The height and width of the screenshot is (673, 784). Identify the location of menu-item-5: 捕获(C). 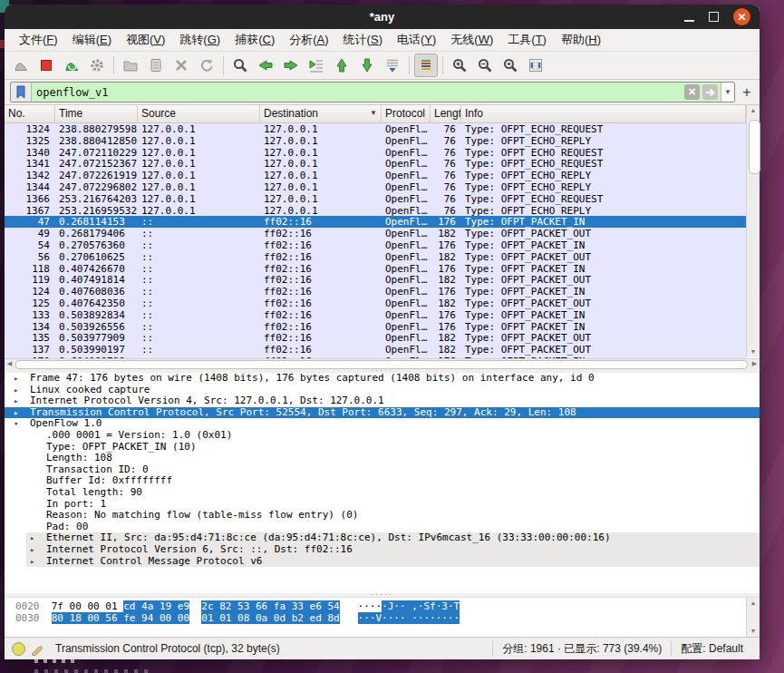
(255, 40).